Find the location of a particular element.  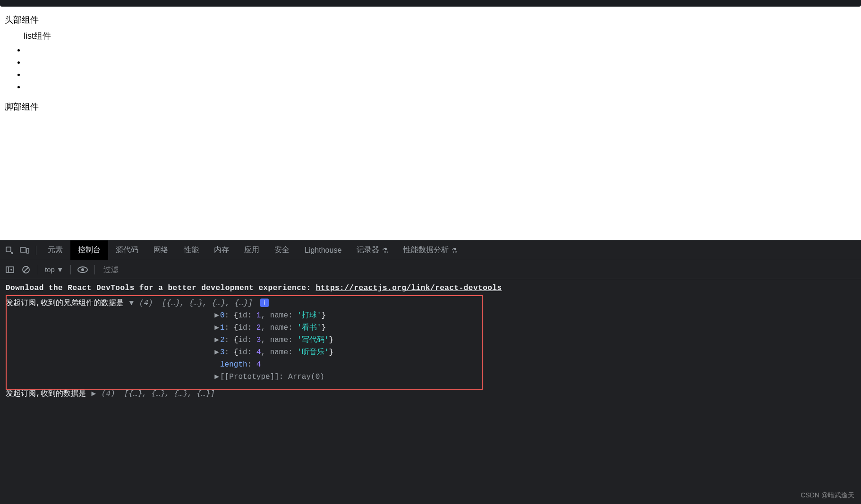

info-badge-icon: i is located at coordinates (264, 303).